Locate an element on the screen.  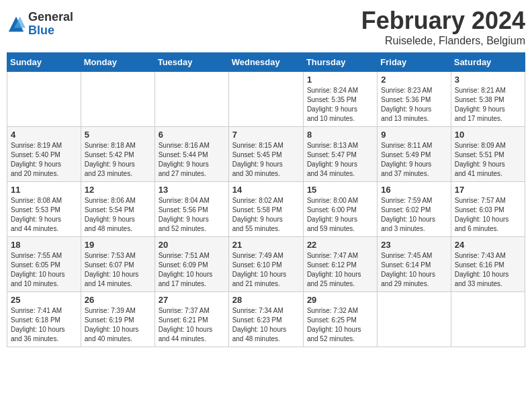
calendar-week-1: 4Sunrise: 8:19 AM Sunset: 5:40 PM Daylig… is located at coordinates (266, 154).